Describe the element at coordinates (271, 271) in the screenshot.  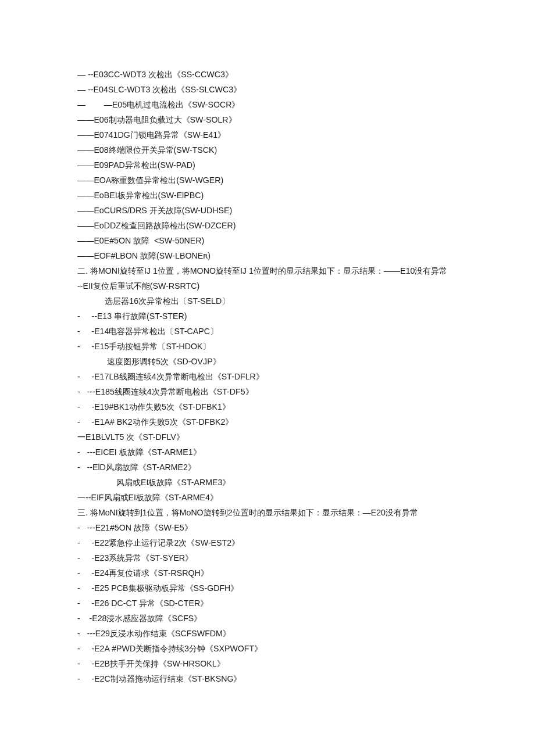
I see `text-line: 二. 将MONI旋转至IJ 1位置，将MONO旋转至IJ 1位置时的显示结果如下…` at that location.